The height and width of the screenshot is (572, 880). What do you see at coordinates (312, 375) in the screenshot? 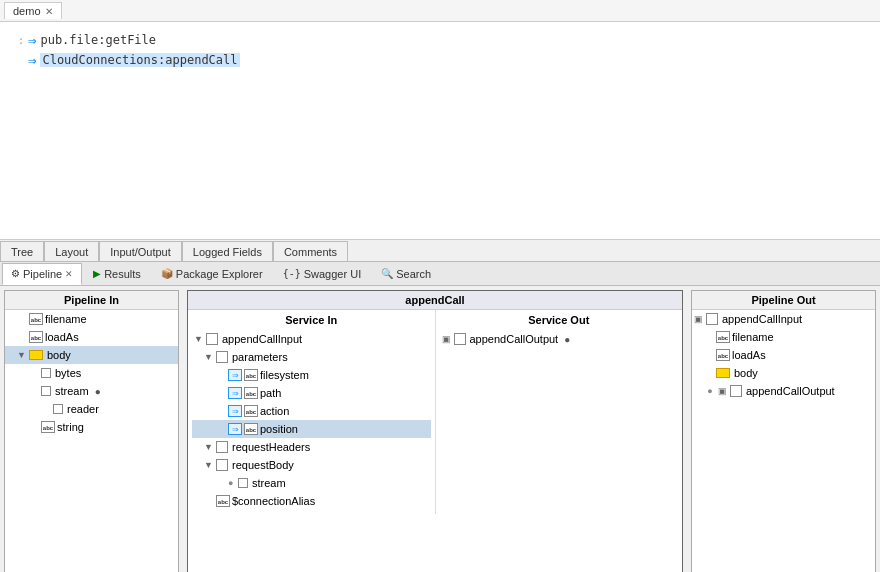
I see `list-item: ⇒ abc filesystem` at bounding box center [312, 375].